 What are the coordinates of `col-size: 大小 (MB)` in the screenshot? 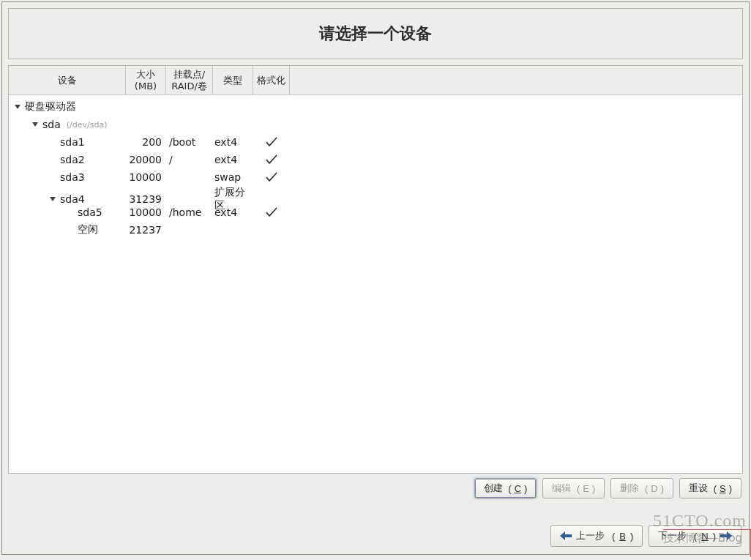 It's located at (146, 81).